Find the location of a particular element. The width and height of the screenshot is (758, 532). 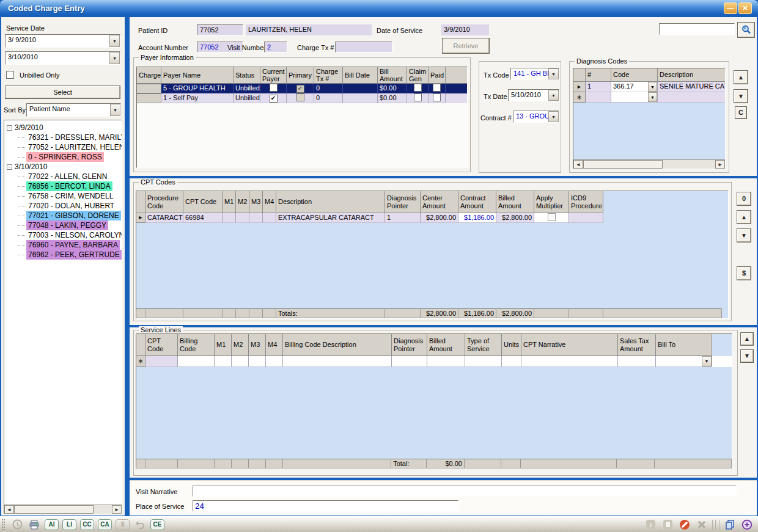

clock-icon is located at coordinates (17, 525).